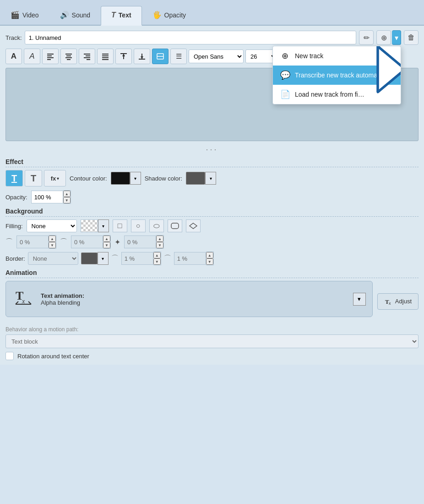  Describe the element at coordinates (397, 38) in the screenshot. I see `add-track-dropdown-button: ▾` at that location.